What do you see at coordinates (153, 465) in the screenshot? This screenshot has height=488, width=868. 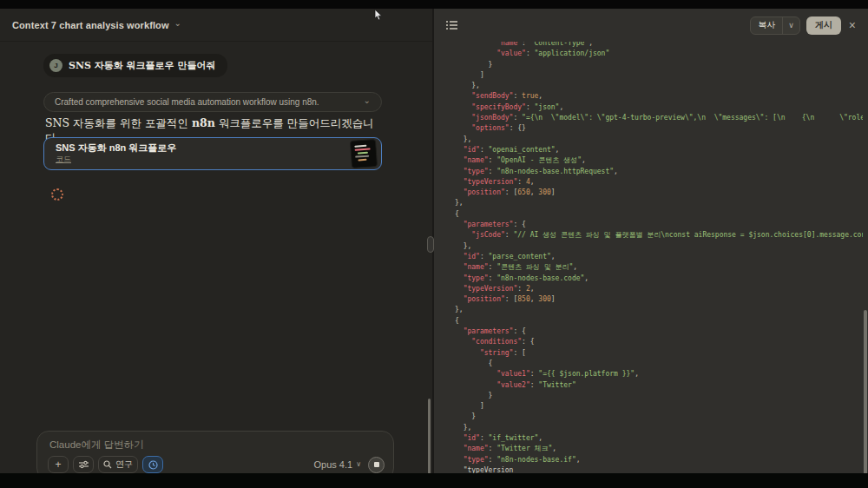 I see `clock-icon` at bounding box center [153, 465].